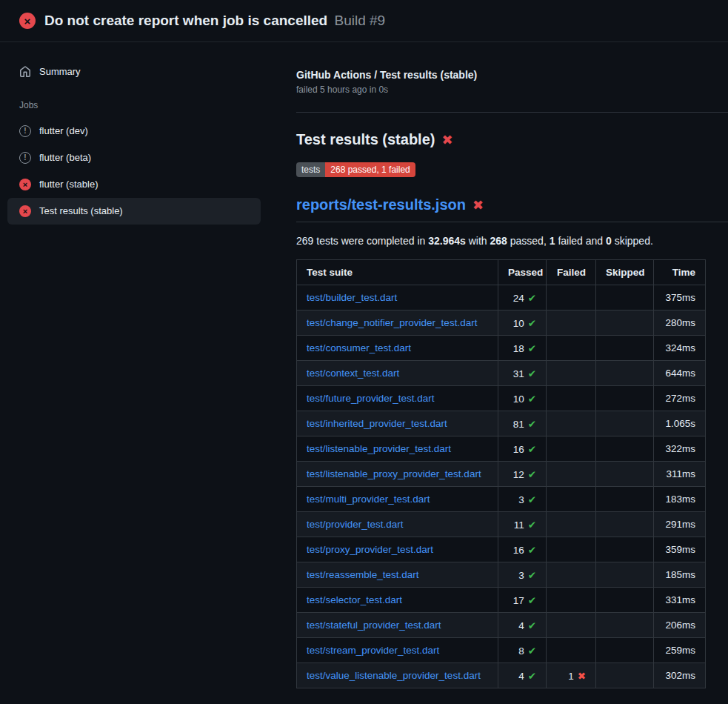 This screenshot has height=704, width=728. What do you see at coordinates (680, 676) in the screenshot?
I see `time-value: 302ms` at bounding box center [680, 676].